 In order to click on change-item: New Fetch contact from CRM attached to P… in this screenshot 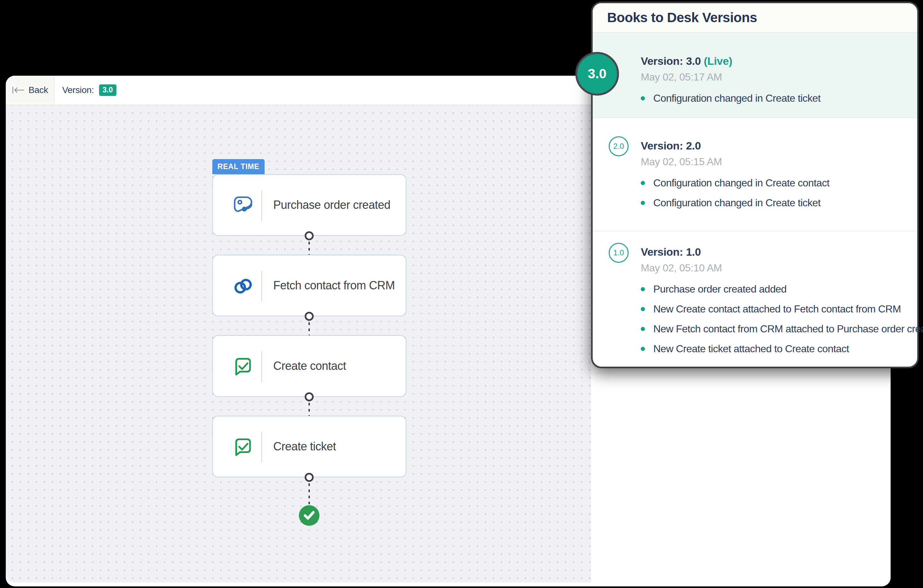, I will do `click(774, 329)`.